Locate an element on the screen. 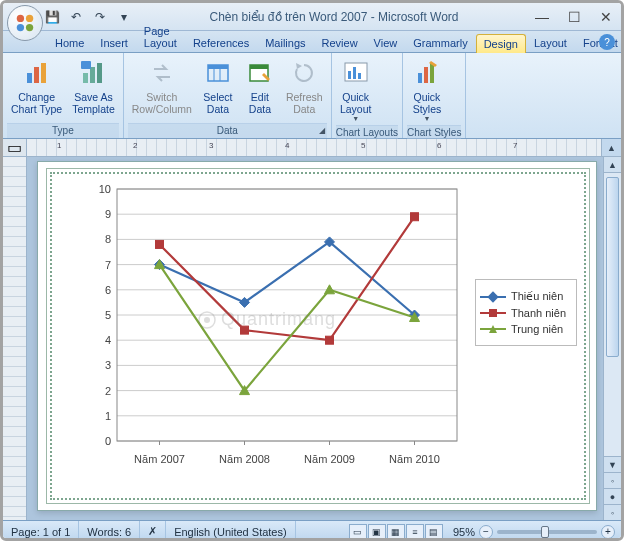 The height and width of the screenshot is (541, 624). status-words: Words: 6 is located at coordinates (110, 531).